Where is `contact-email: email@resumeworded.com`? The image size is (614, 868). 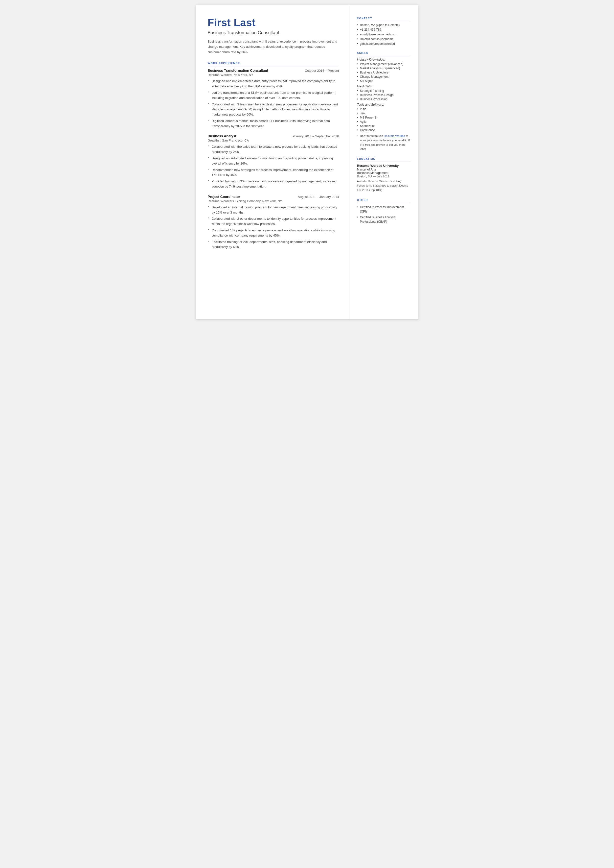
contact-email: email@resumeworded.com is located at coordinates (384, 34).